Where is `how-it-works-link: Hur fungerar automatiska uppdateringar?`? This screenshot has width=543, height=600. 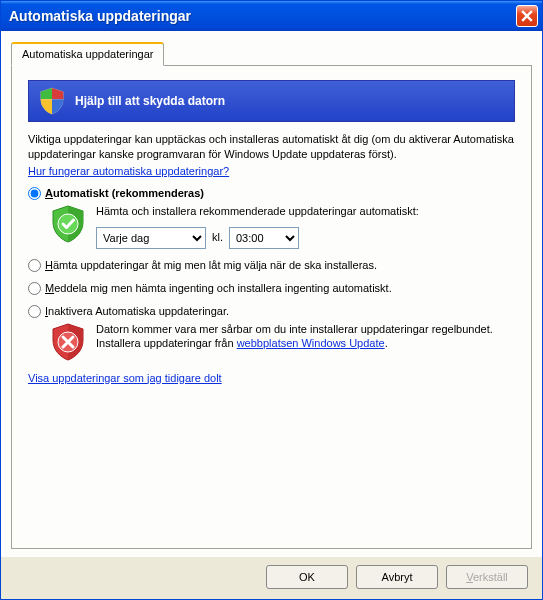 how-it-works-link: Hur fungerar automatiska uppdateringar? is located at coordinates (128, 171).